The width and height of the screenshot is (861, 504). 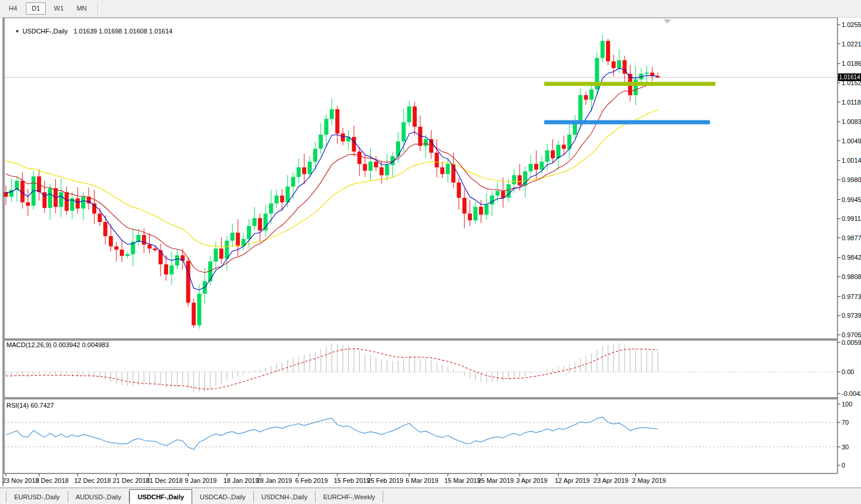 I want to click on horizontal-line-blue, so click(x=627, y=122).